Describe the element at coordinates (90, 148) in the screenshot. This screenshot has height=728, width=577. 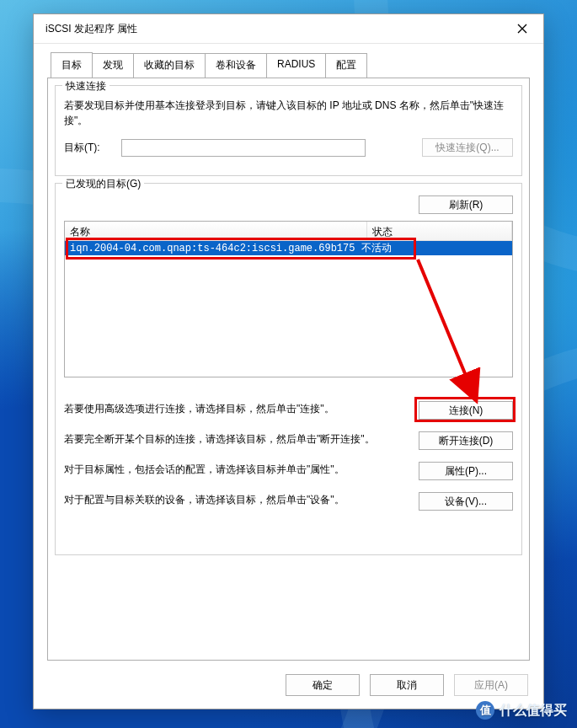
I see `target-label: 目标(T):` at that location.